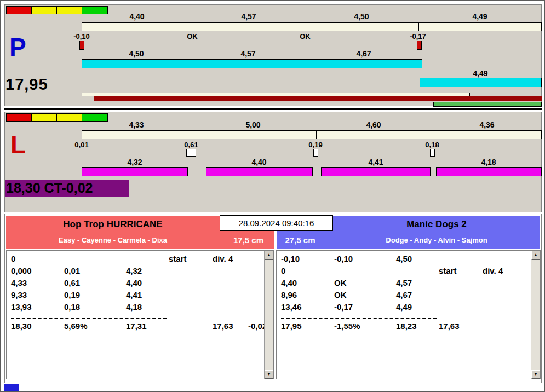 Image resolution: width=545 pixels, height=392 pixels. Describe the element at coordinates (437, 240) in the screenshot. I see `right-team-members: Dodge - Andy - Alvin - Sajmon` at that location.